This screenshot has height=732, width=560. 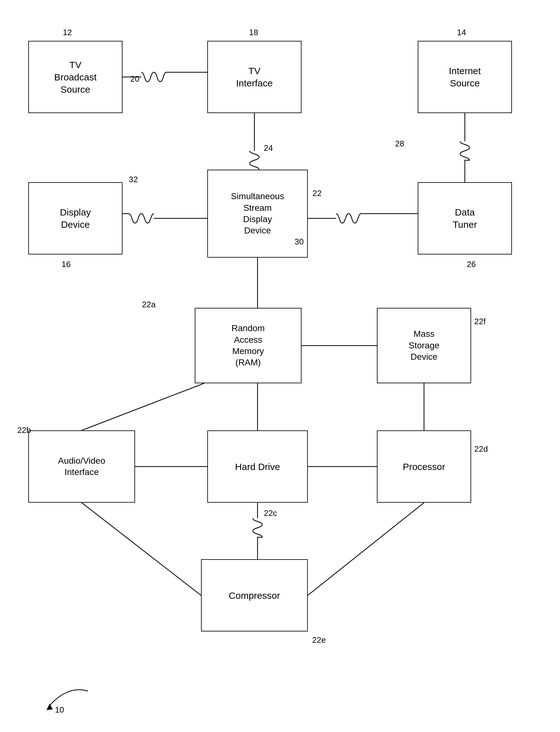 I want to click on ref-28: 28, so click(x=400, y=144).